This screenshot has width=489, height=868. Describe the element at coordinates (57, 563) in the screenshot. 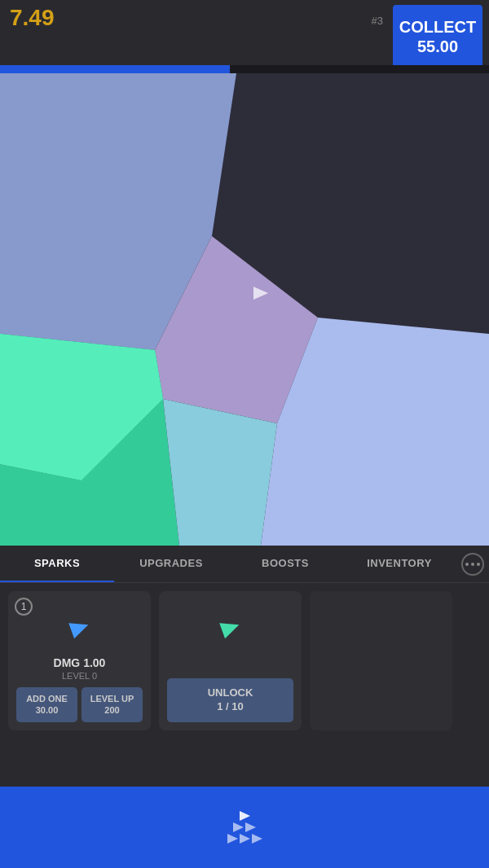

I see `tab-sparks: SPARKS` at that location.